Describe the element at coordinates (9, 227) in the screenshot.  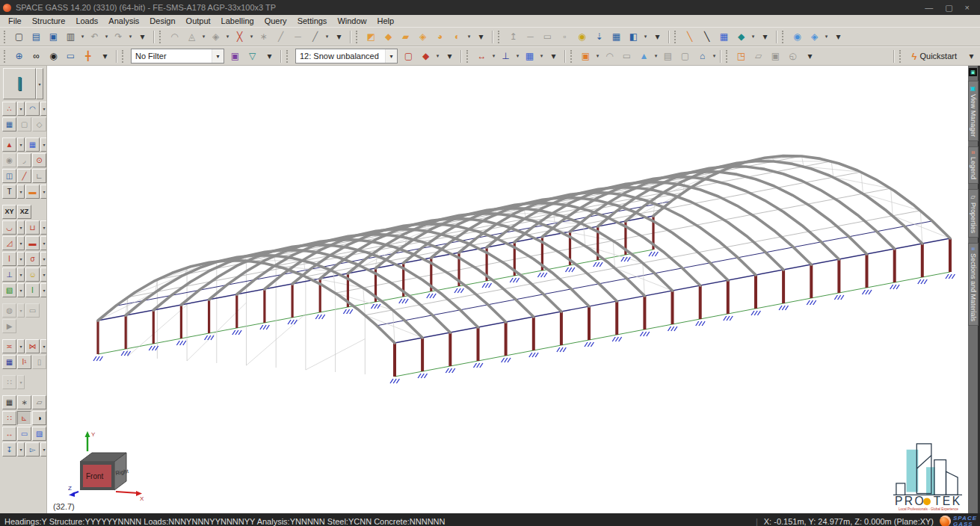
I see `bending-moment-button: ◡` at that location.